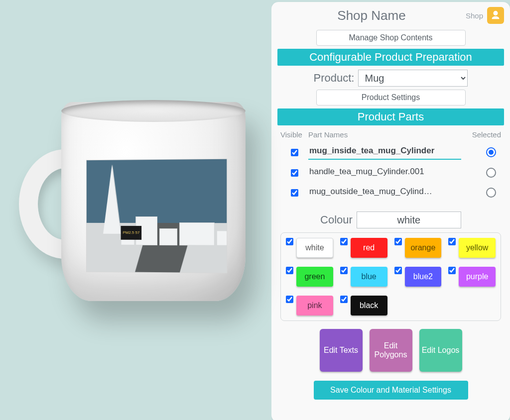 This screenshot has height=420, width=510. Describe the element at coordinates (390, 152) in the screenshot. I see `part-row: mug_inside_tea_mug_Cylinder` at that location.